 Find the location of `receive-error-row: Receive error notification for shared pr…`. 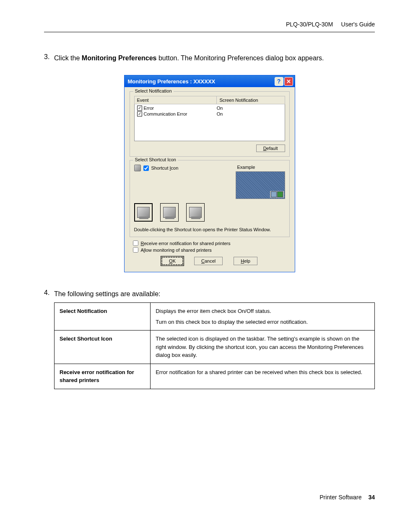

receive-error-row: Receive error notification for shared pr… is located at coordinates (211, 243).